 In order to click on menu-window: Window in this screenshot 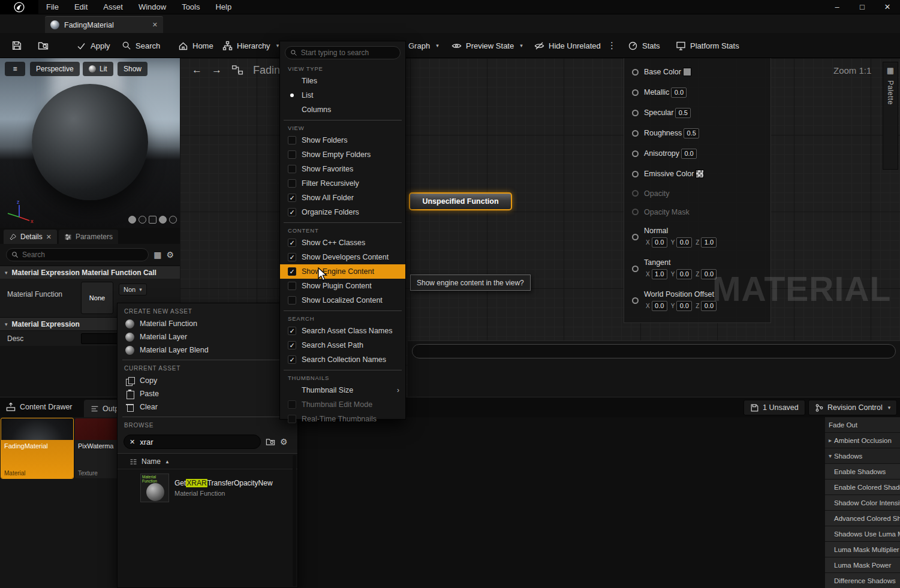, I will do `click(152, 7)`.